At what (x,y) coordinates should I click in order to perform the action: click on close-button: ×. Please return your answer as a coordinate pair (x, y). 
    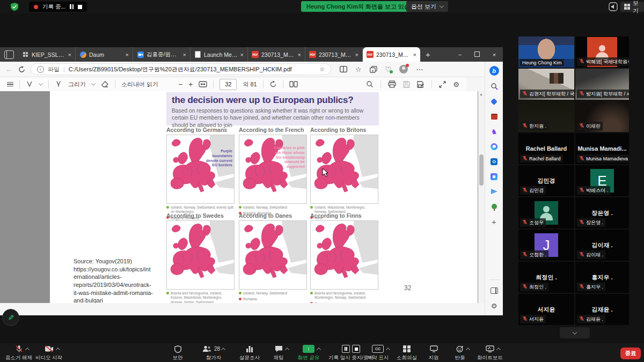
    Looking at the image, I should click on (494, 55).